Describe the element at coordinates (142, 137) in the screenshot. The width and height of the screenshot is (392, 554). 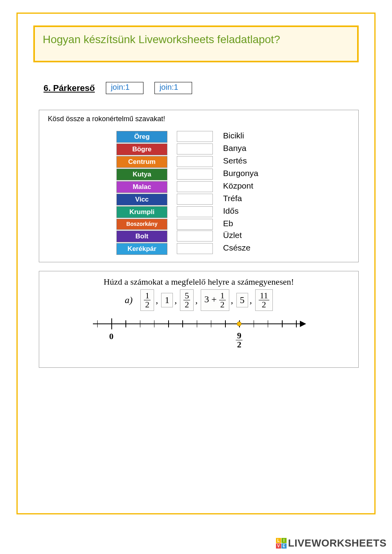
I see `tag-oreg: Öreg` at that location.